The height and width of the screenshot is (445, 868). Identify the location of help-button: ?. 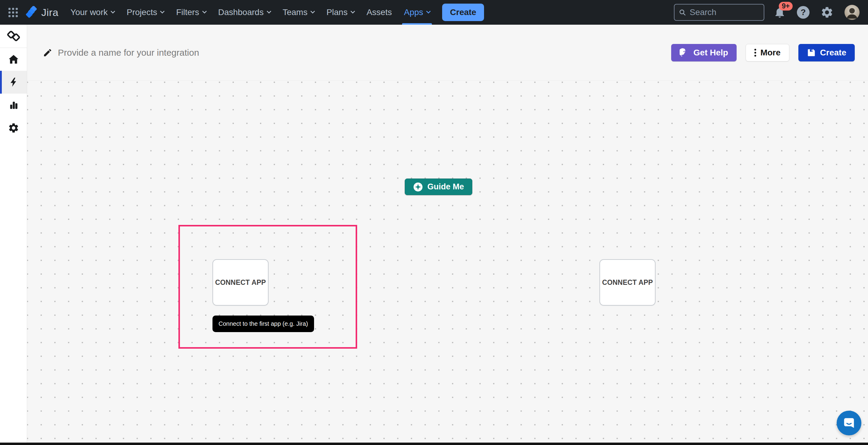
(803, 12).